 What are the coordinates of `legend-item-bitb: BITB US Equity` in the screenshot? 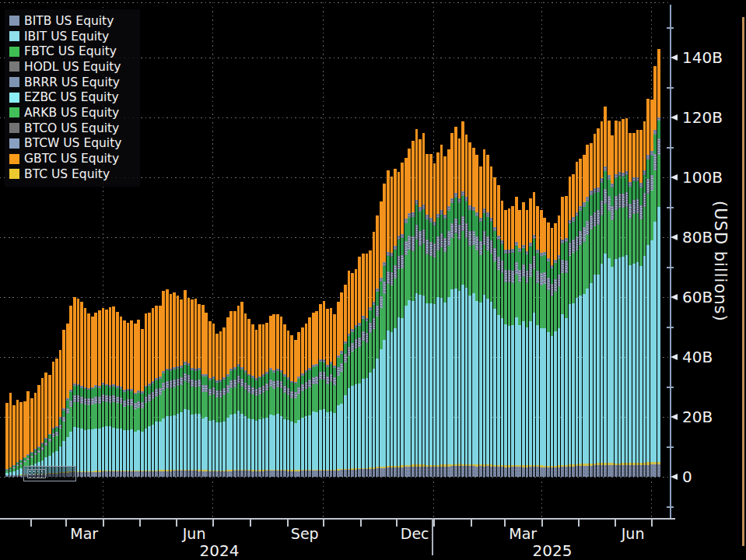 It's located at (72, 21).